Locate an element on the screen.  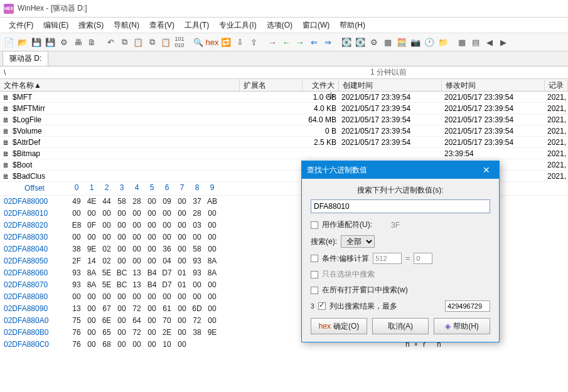
col-size: 文件大小 is located at coordinates (321, 85).